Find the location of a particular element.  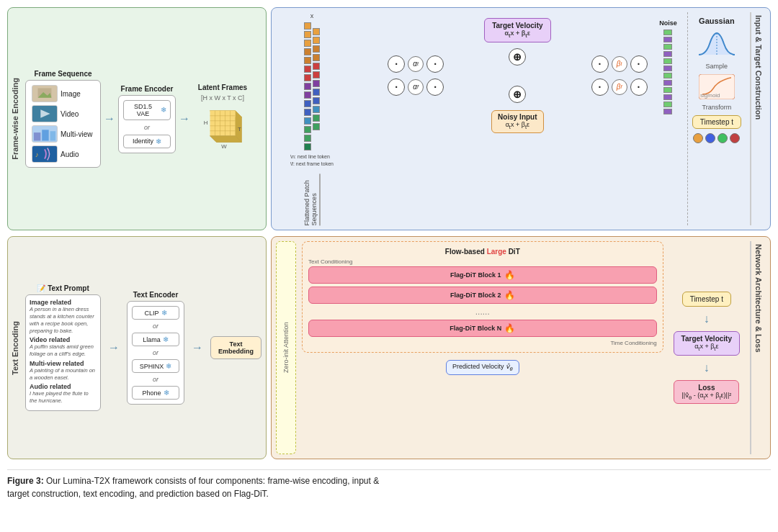

prompt-multiview: Multi-view related A painting of a mount… is located at coordinates (63, 371).